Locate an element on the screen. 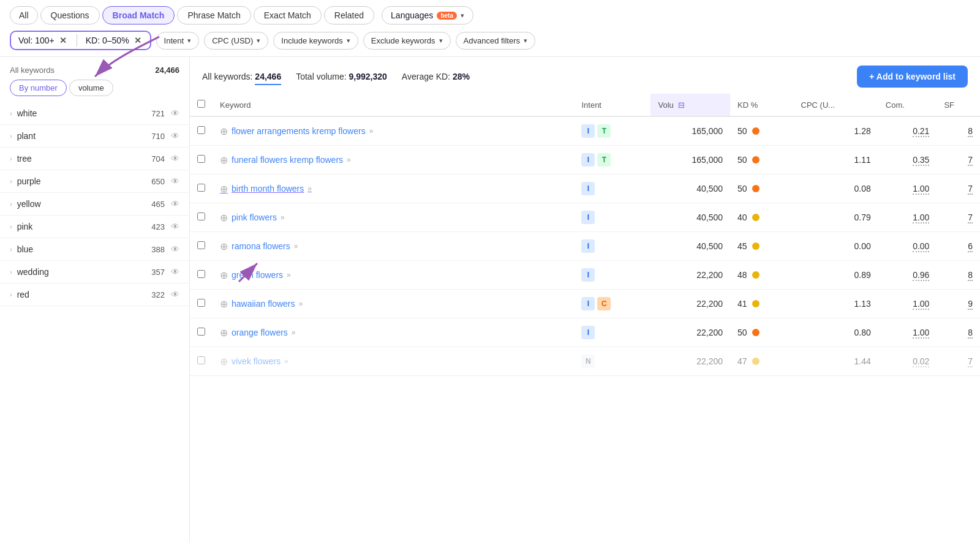  total-volume-stat: Total volume: 9,992,320 is located at coordinates (342, 77).